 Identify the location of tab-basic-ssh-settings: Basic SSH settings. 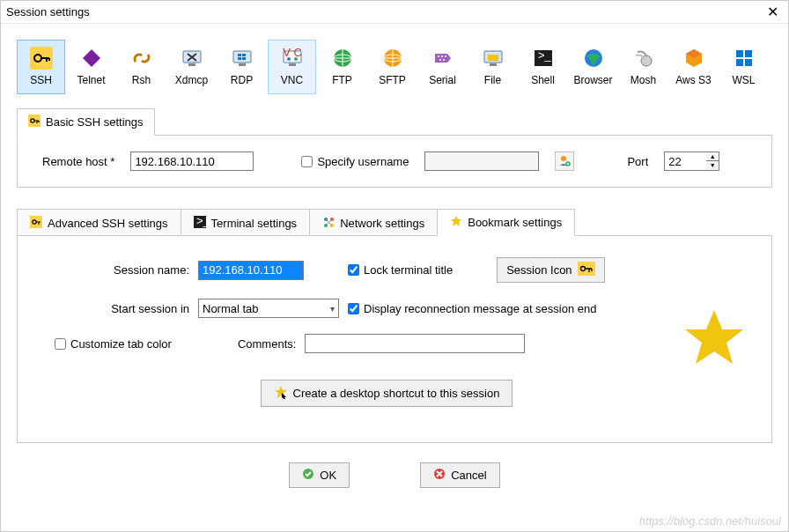
(86, 122).